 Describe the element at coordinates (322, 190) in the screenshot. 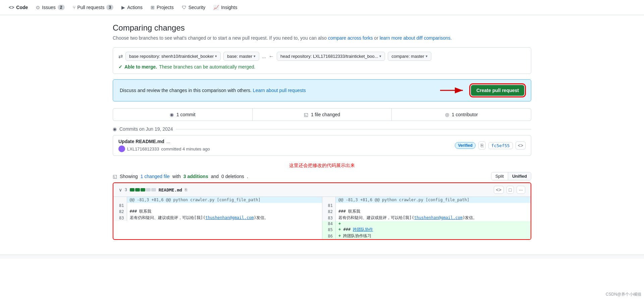

I see `diff-file-header: ∨ 3 README.md ⎘ <> □ ···` at that location.